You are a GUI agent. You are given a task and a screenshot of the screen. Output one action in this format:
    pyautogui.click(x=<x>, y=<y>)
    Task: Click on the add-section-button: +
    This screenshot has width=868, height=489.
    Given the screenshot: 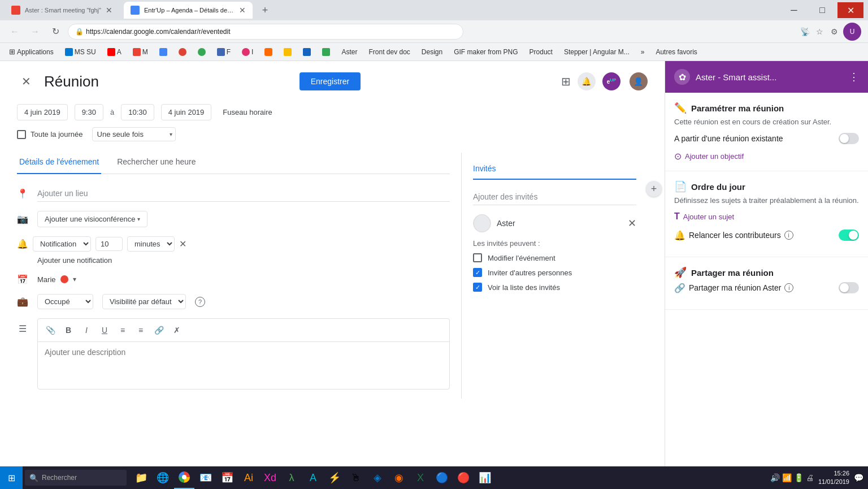 What is the action you would take?
    pyautogui.click(x=654, y=189)
    